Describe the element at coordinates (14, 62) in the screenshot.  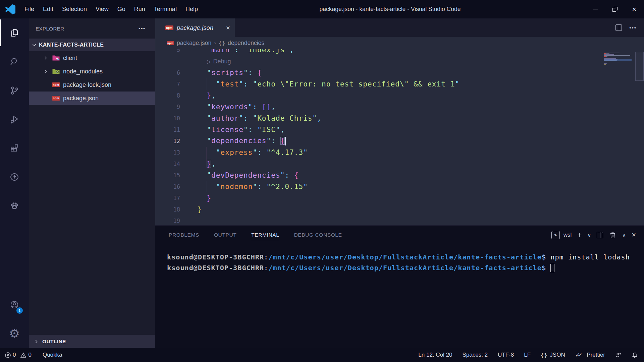
I see `search-icon` at that location.